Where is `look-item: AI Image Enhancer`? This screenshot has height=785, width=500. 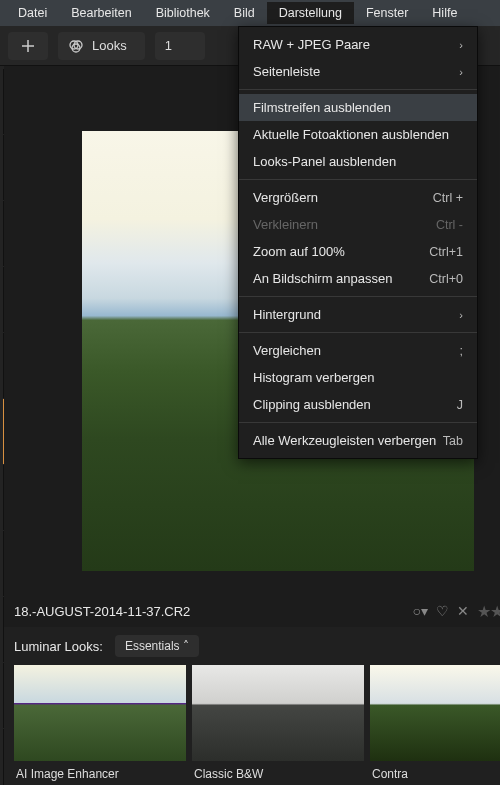
look-item: AI Image Enhancer is located at coordinates (100, 725).